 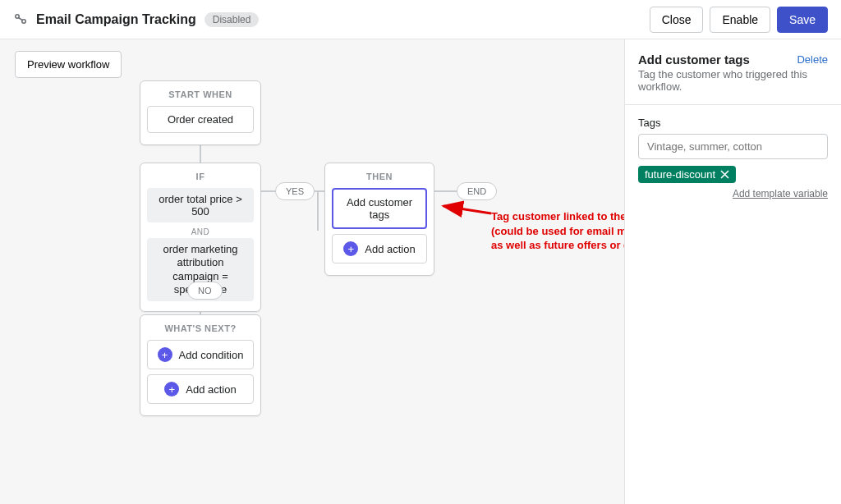 I want to click on add-condition-label: Add condition, so click(x=212, y=355).